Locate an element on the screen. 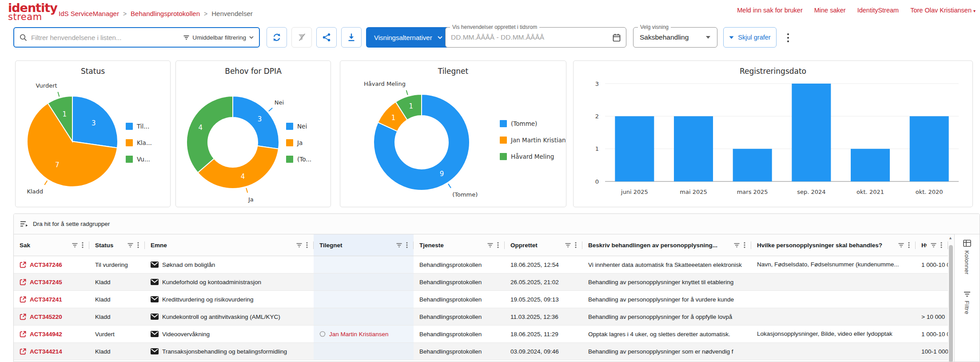 The width and height of the screenshot is (980, 362). column-header-status: Status is located at coordinates (117, 245).